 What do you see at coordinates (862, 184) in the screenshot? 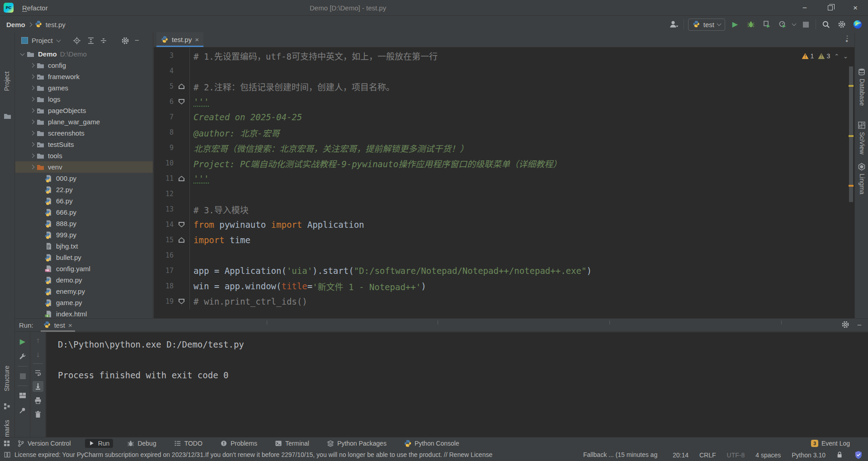
I see `stripe-lingma-button: Lingma` at bounding box center [862, 184].